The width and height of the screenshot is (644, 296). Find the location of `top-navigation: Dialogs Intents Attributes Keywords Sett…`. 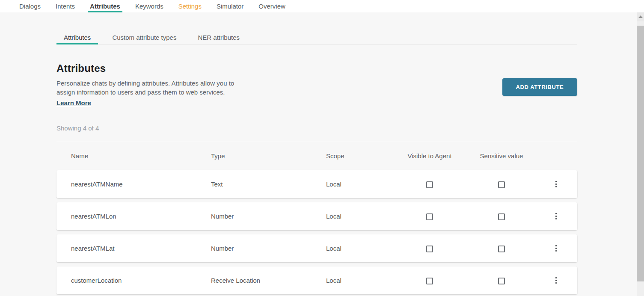

top-navigation: Dialogs Intents Attributes Keywords Sett… is located at coordinates (322, 6).